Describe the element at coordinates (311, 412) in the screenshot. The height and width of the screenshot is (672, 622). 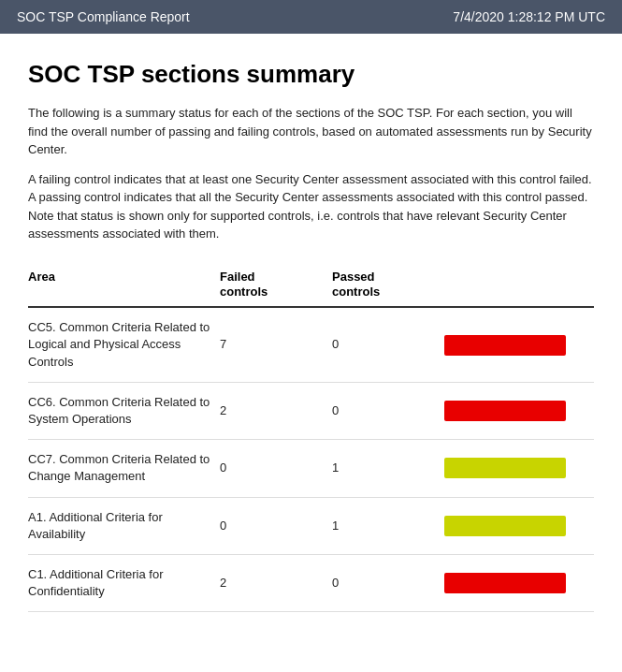
I see `table-row: CC6. Common Criteria Related to System O…` at that location.